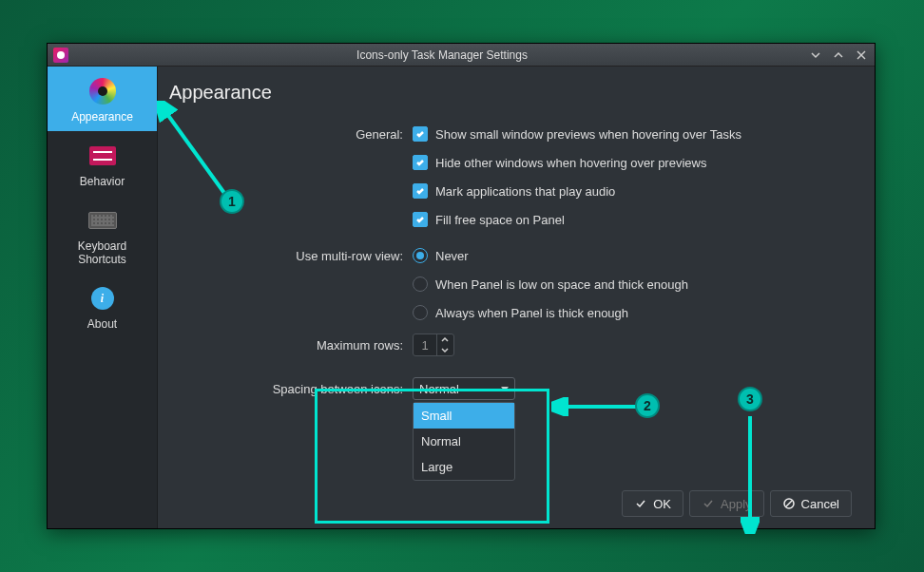 Image resolution: width=924 pixels, height=572 pixels. Describe the element at coordinates (291, 135) in the screenshot. I see `general-label: General:` at that location.